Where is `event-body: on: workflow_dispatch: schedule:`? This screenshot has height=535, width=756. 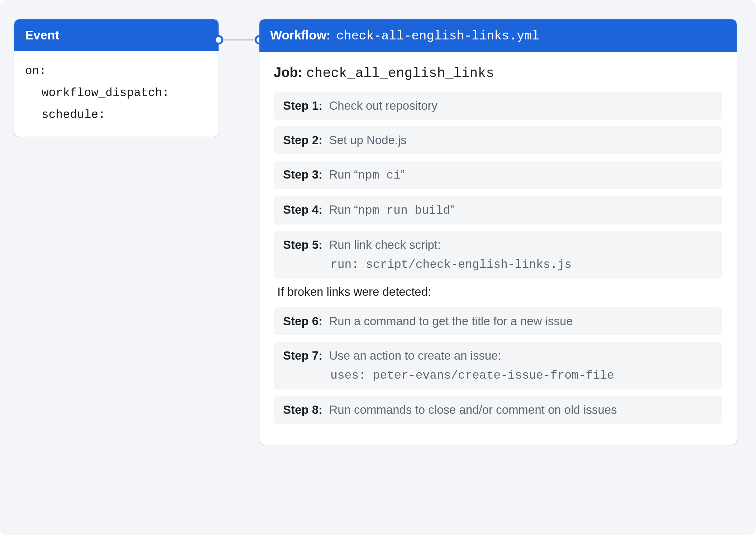
event-body: on: workflow_dispatch: schedule: is located at coordinates (116, 94).